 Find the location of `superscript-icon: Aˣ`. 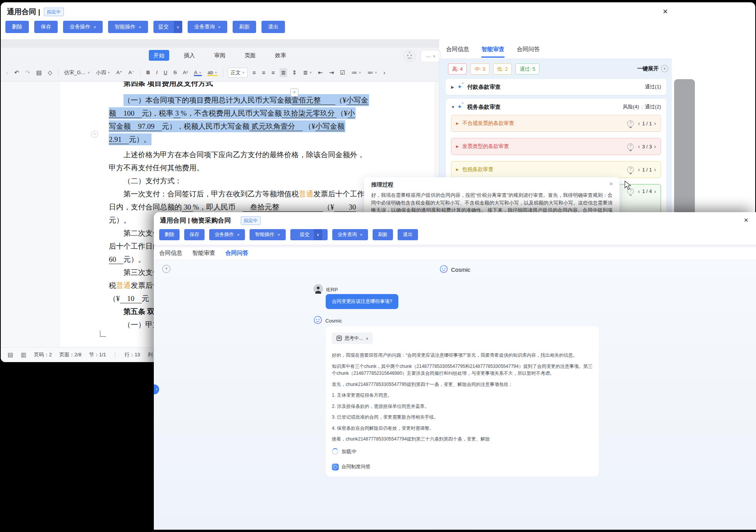

superscript-icon: Aˣ is located at coordinates (185, 72).